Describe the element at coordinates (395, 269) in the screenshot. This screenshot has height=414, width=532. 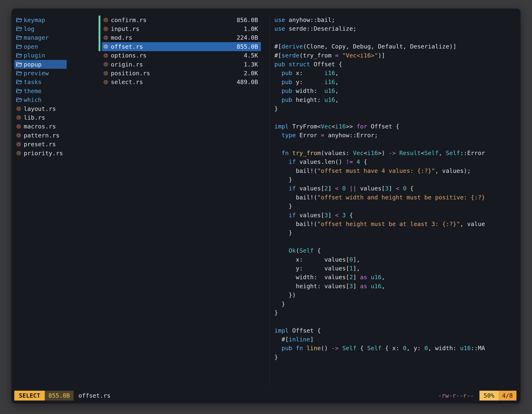
I see `code-line: y: values[1],` at that location.